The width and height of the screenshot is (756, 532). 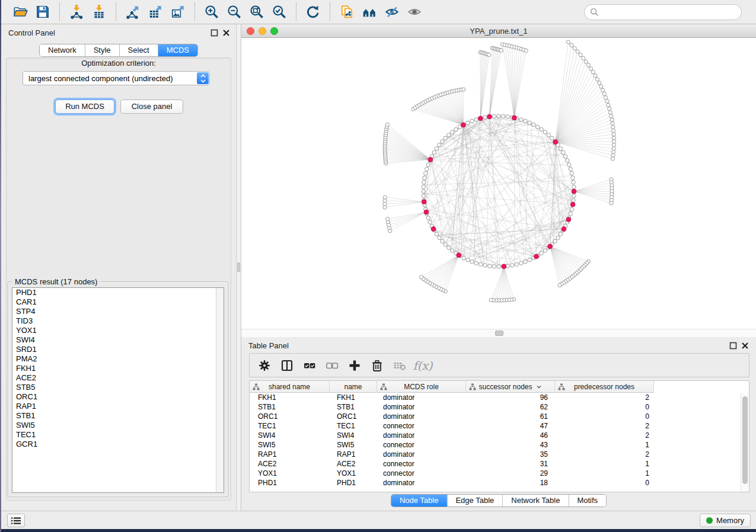 I want to click on tab-mcds: MCDS, so click(x=178, y=50).